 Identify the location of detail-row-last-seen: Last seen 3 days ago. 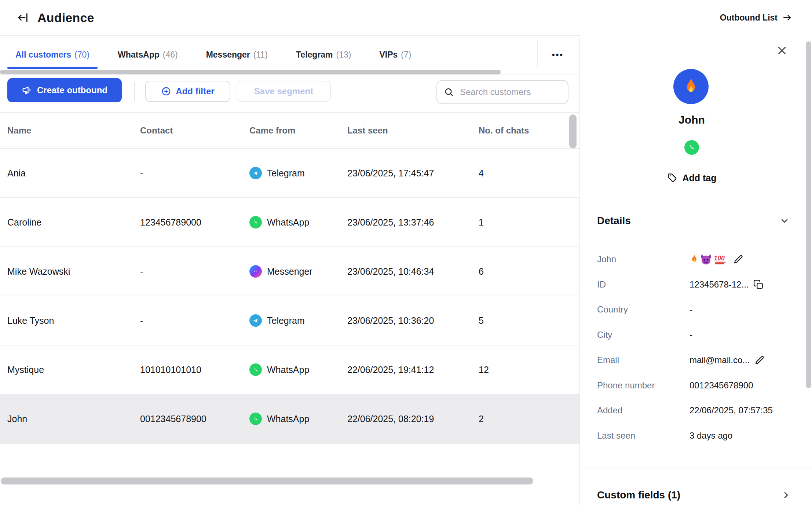
(698, 436).